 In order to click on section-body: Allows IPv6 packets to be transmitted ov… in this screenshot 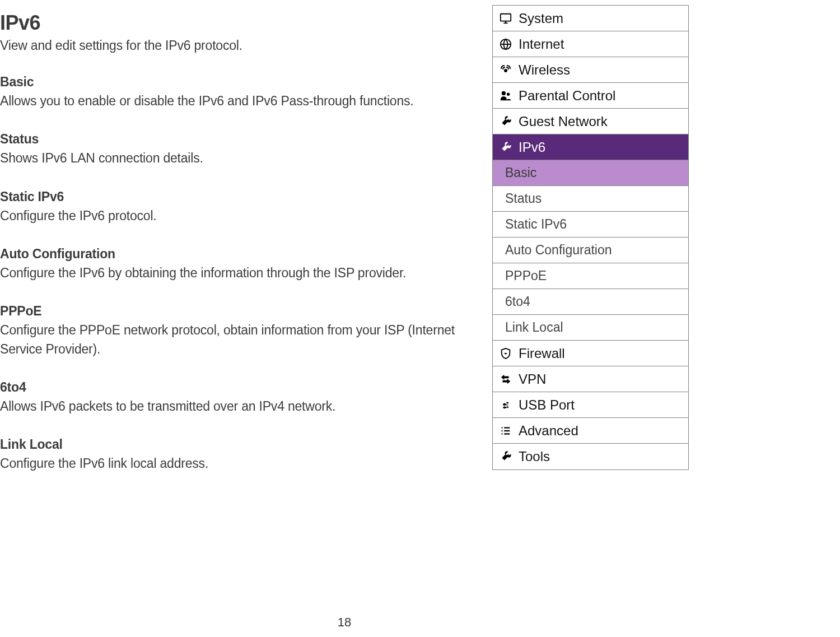, I will do `click(244, 407)`.